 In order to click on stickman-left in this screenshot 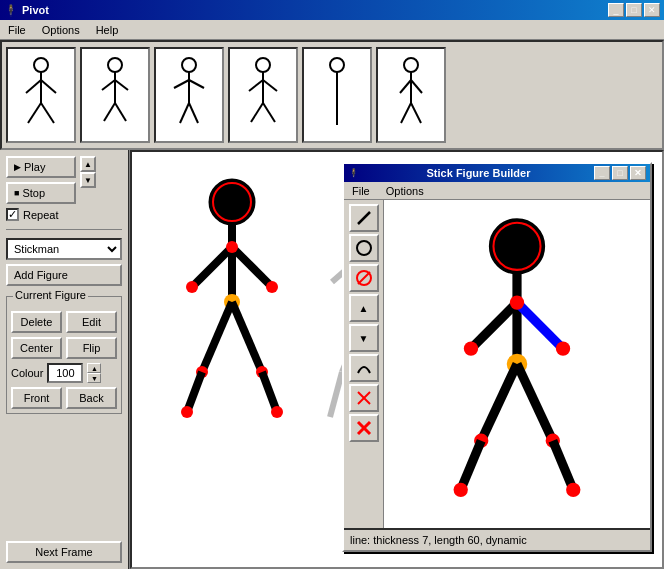, I will do `click(232, 302)`.